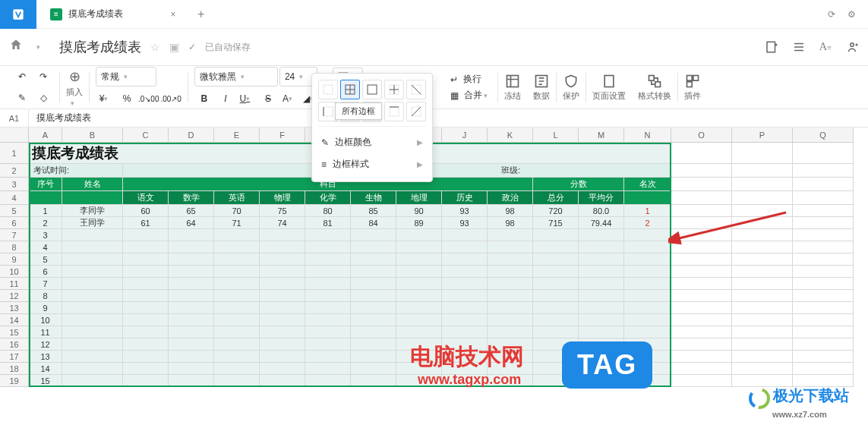 Image resolution: width=868 pixels, height=428 pixels. What do you see at coordinates (46, 320) in the screenshot?
I see `cell: 10` at bounding box center [46, 320].